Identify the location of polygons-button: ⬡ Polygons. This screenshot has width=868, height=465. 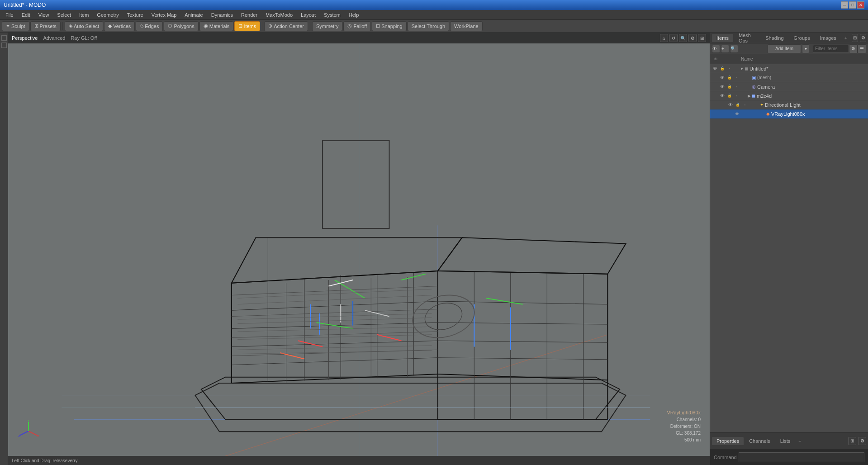
(181, 26).